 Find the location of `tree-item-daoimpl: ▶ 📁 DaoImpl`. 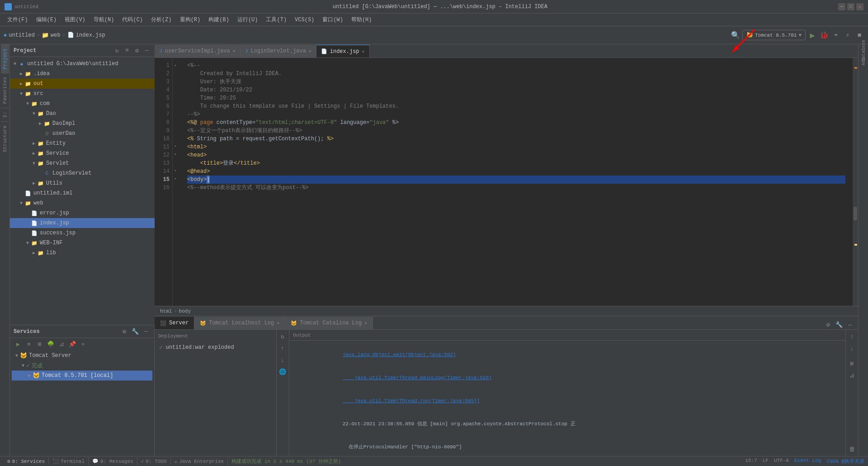

tree-item-daoimpl: ▶ 📁 DaoImpl is located at coordinates (82, 124).